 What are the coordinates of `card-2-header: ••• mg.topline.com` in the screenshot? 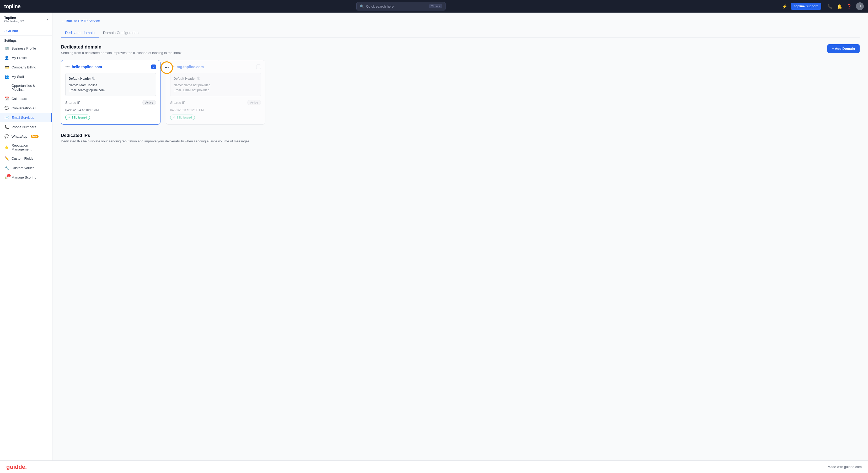 It's located at (216, 67).